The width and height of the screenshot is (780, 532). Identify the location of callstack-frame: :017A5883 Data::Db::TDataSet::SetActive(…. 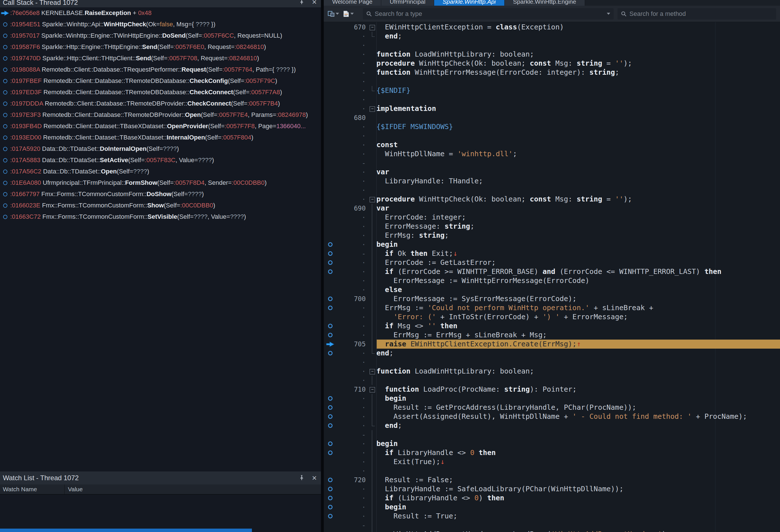
(160, 160).